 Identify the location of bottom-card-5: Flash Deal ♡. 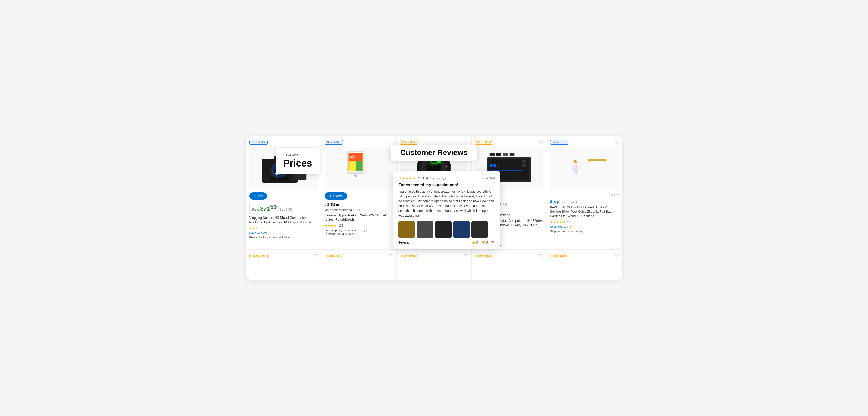
(584, 265).